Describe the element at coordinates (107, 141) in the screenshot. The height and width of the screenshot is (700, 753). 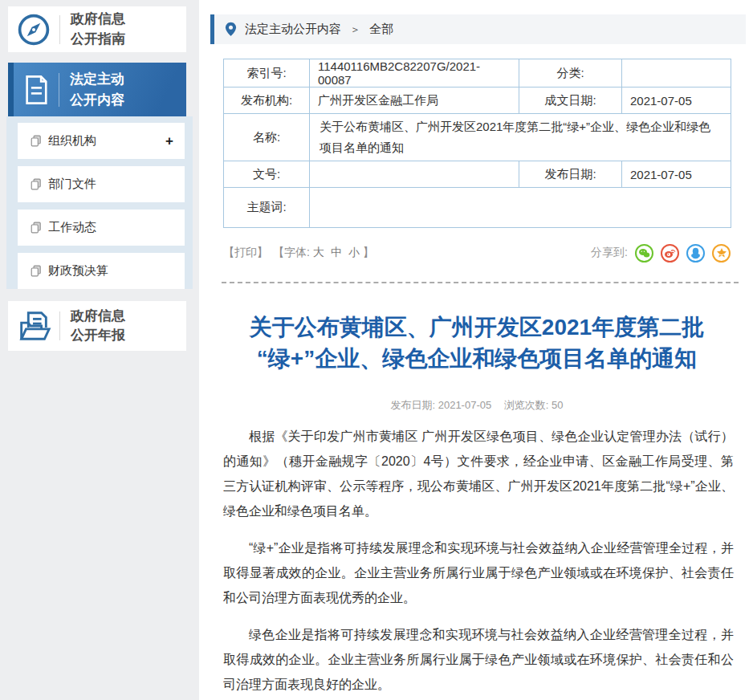
I see `sidebar-item-label: 组织机构` at that location.